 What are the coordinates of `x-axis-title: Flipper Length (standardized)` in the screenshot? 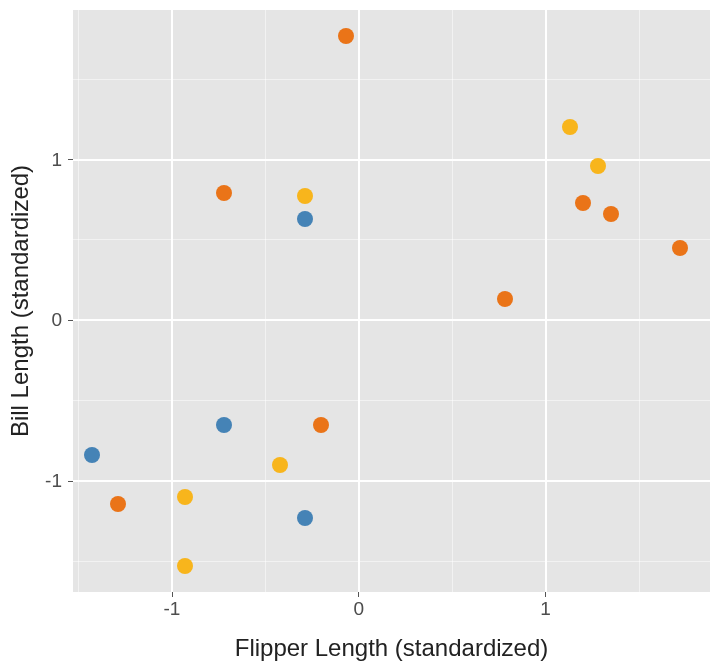 It's located at (392, 648).